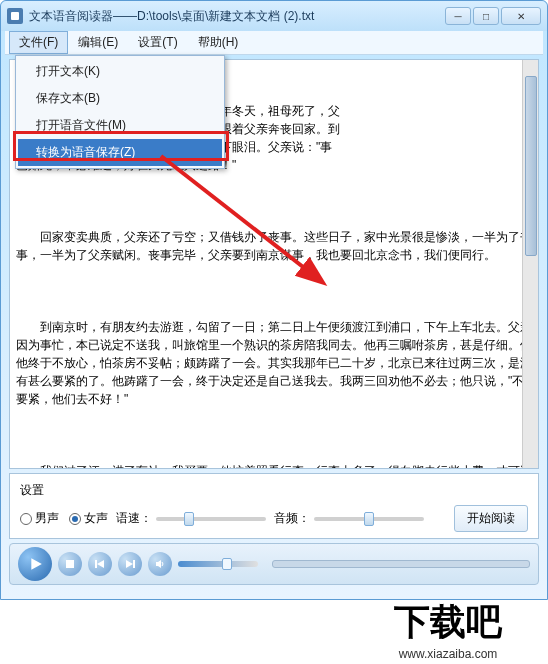  I want to click on voice-radio-group: 男声 女声, so click(64, 518).